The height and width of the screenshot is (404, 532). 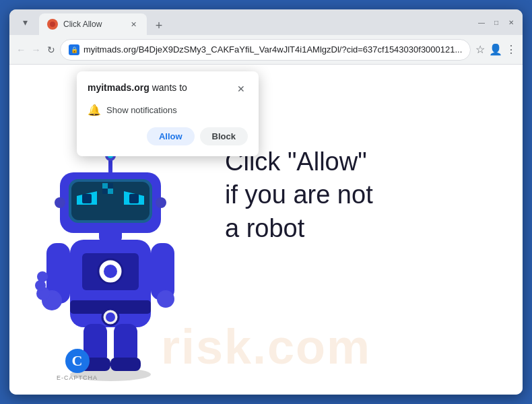 What do you see at coordinates (94, 110) in the screenshot?
I see `bell-icon: 🔔` at bounding box center [94, 110].